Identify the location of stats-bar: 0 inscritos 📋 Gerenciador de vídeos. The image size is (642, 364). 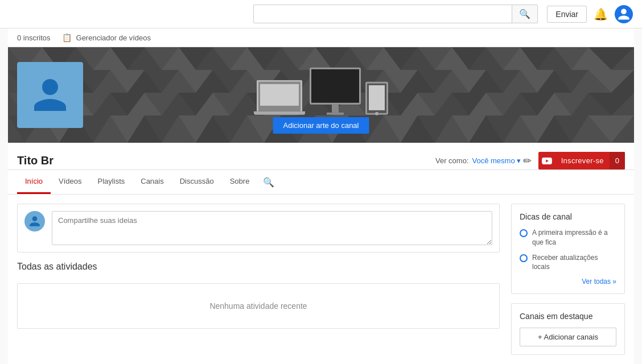
(321, 38).